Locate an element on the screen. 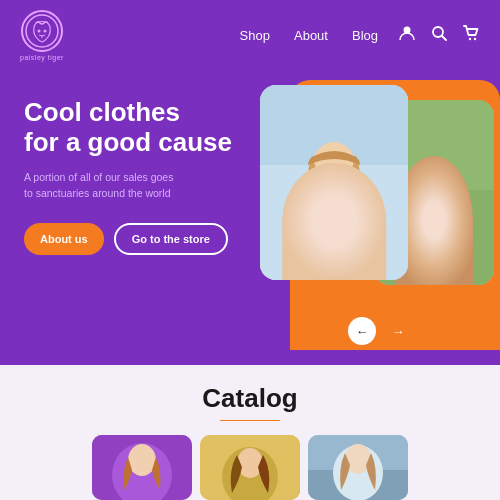 This screenshot has height=500, width=500. catalog-title: Catalog is located at coordinates (250, 398).